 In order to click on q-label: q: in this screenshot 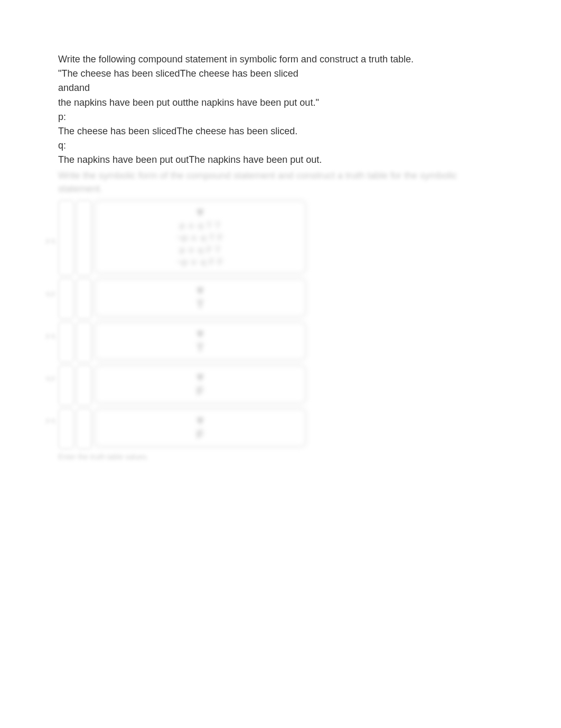, I will do `click(280, 146)`.